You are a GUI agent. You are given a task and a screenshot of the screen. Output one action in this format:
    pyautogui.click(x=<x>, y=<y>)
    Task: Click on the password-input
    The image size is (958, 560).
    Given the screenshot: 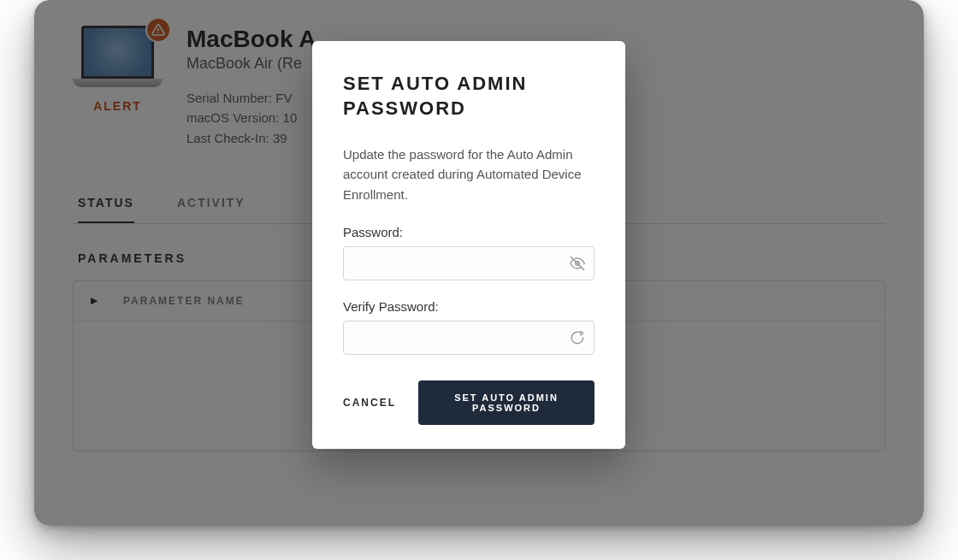 What is the action you would take?
    pyautogui.click(x=469, y=263)
    